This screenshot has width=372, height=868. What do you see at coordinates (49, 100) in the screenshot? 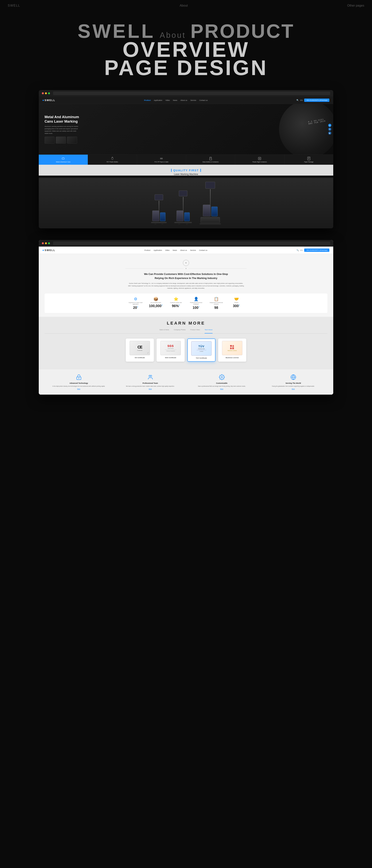
I see `site-logo: SWELL` at bounding box center [49, 100].